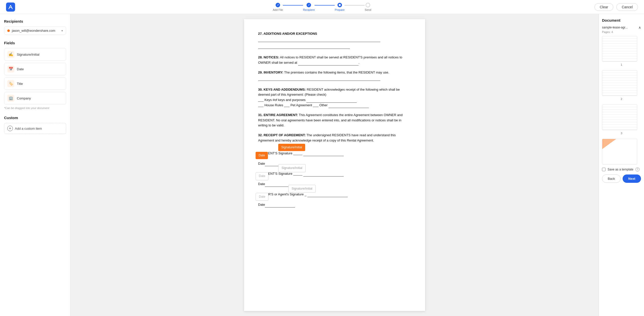 The height and width of the screenshot is (316, 644). I want to click on step-circle-prepare, so click(340, 5).